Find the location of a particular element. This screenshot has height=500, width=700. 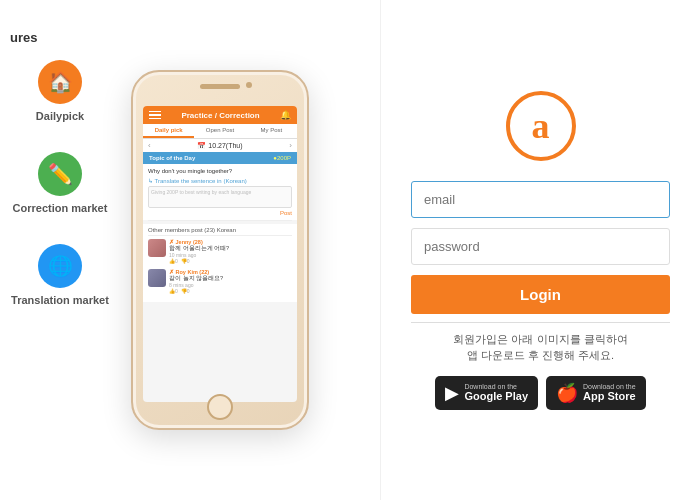

phone-home-button is located at coordinates (220, 407).